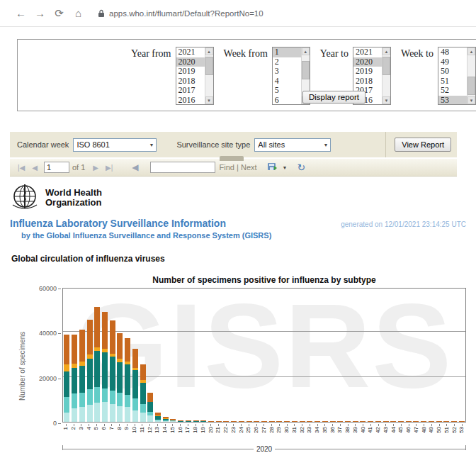 This screenshot has width=476, height=453. I want to click on listbox-option: 2017, so click(191, 91).